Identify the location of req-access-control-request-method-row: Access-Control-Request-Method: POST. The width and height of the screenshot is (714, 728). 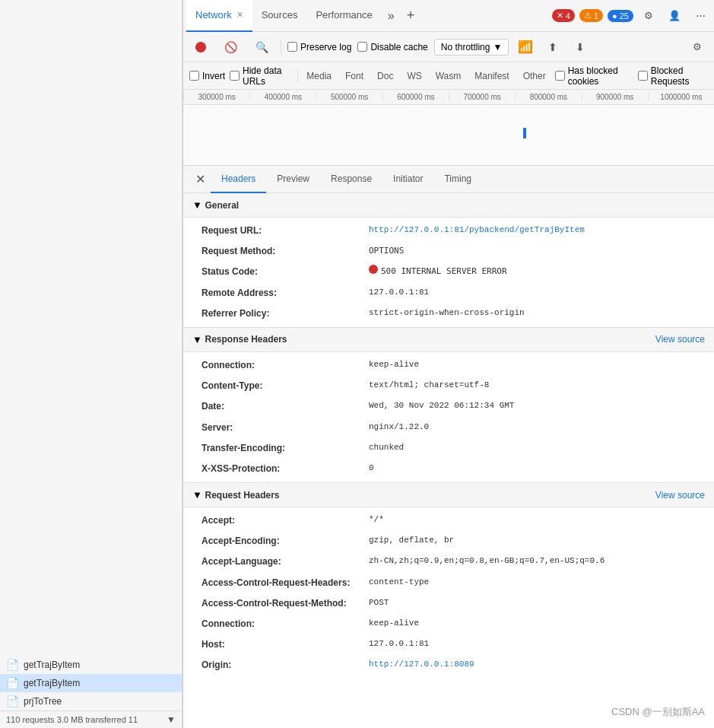
(449, 604).